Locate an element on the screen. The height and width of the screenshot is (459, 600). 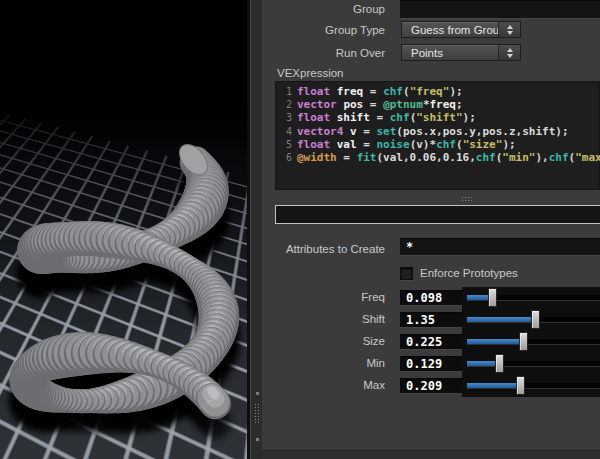
line-number: 5 is located at coordinates (286, 144).